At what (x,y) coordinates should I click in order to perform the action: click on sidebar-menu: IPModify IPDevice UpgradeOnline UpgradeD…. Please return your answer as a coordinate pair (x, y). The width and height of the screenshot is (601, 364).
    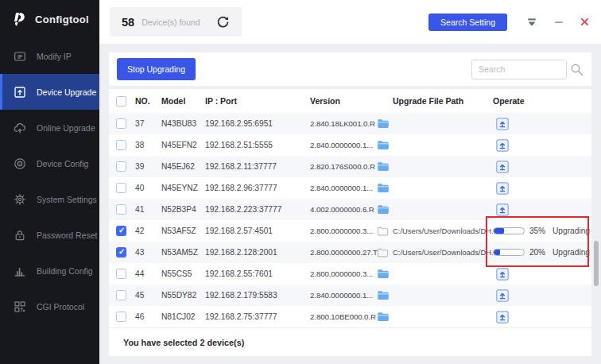
    Looking at the image, I should click on (49, 181).